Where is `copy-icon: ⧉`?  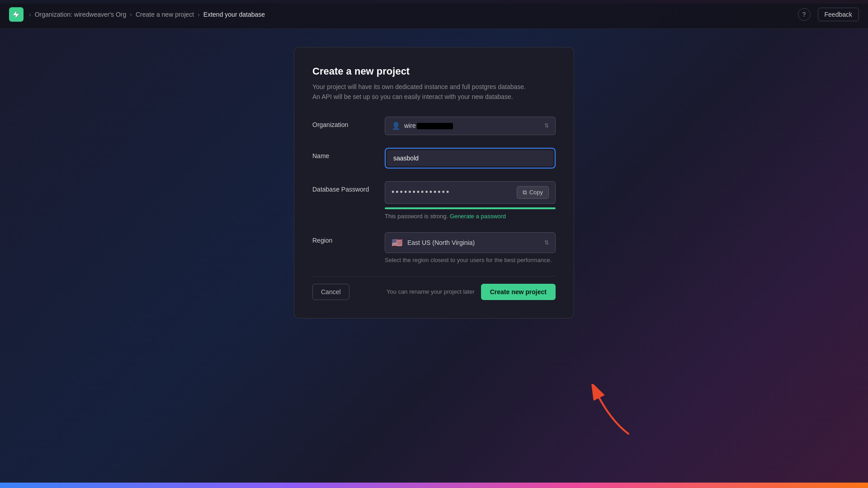
copy-icon: ⧉ is located at coordinates (524, 192).